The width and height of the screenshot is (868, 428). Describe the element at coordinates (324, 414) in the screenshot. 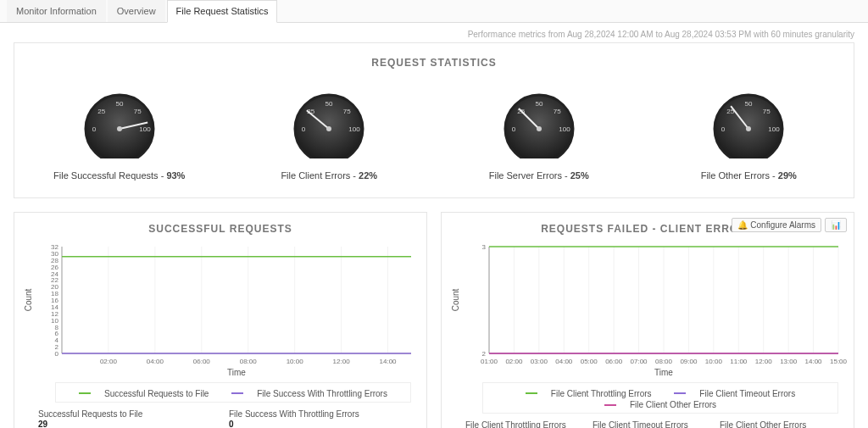

I see `summary-label: File Success With Throttling Errors` at that location.